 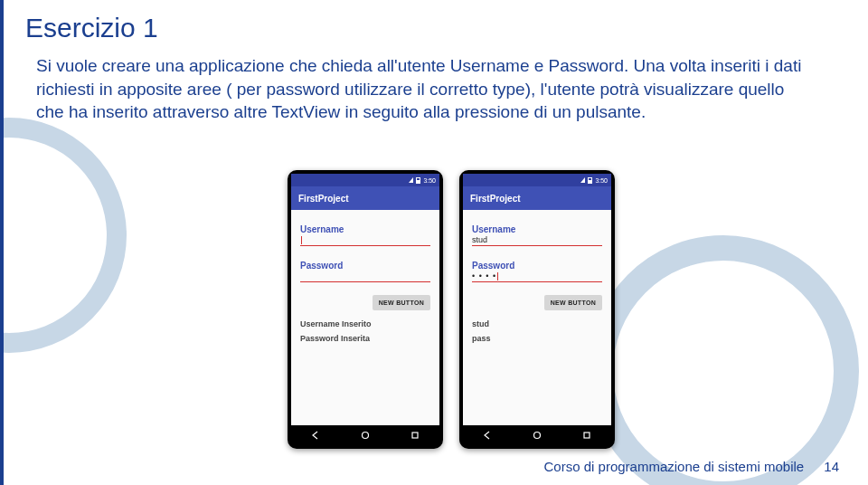 What do you see at coordinates (537, 309) in the screenshot?
I see `phone-mockup-filled: 3:50 FirstProject Username stud Password…` at bounding box center [537, 309].